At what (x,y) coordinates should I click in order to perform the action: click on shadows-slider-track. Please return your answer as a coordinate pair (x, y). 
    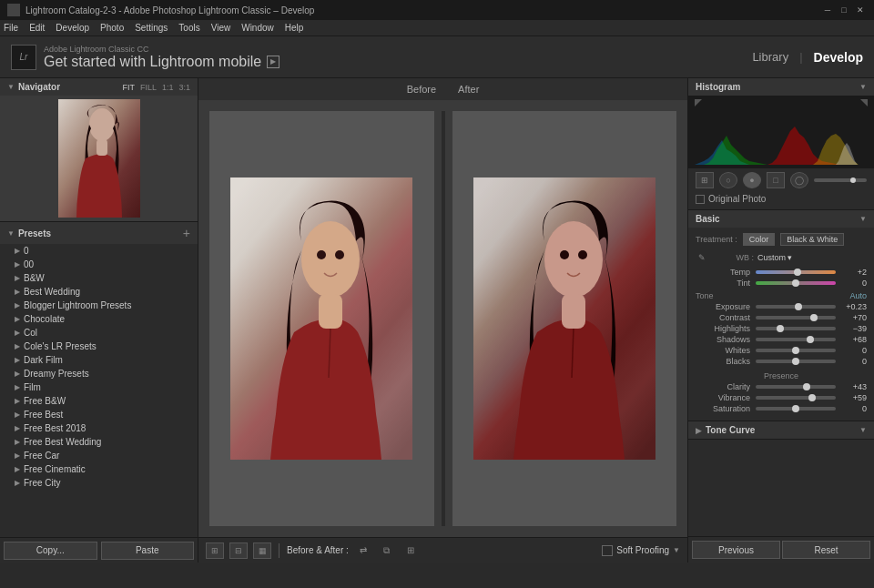
    Looking at the image, I should click on (796, 340).